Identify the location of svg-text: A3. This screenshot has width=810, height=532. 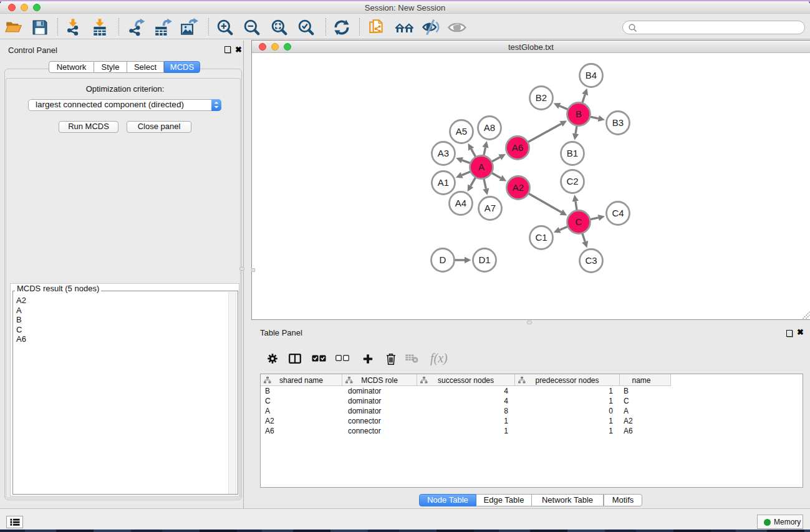
(443, 153).